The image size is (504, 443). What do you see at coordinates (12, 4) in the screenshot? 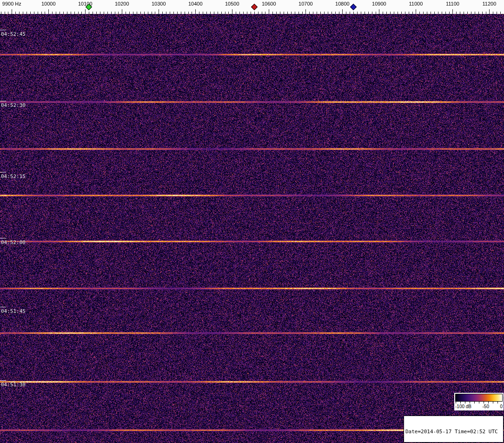
I see `frequency-label: 9900 Hz` at bounding box center [12, 4].